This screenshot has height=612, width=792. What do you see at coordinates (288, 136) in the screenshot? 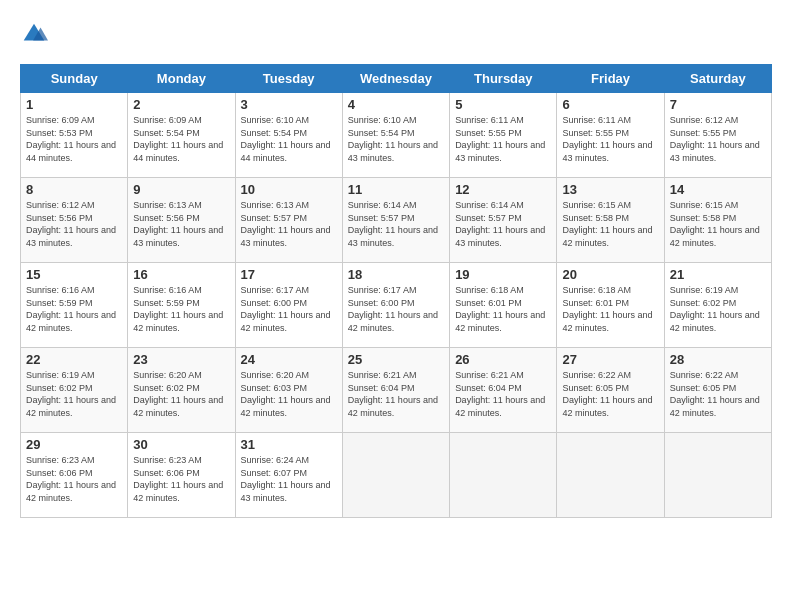
I see `calendar-cell: 3 Sunrise: 6:10 AM Sunset: 5:54 PM Dayli…` at bounding box center [288, 136].